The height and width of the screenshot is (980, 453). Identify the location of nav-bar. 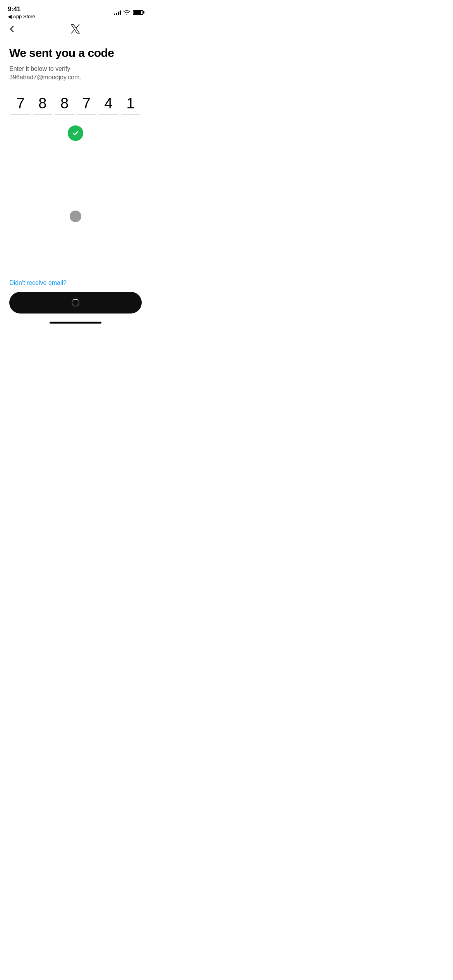
(76, 29).